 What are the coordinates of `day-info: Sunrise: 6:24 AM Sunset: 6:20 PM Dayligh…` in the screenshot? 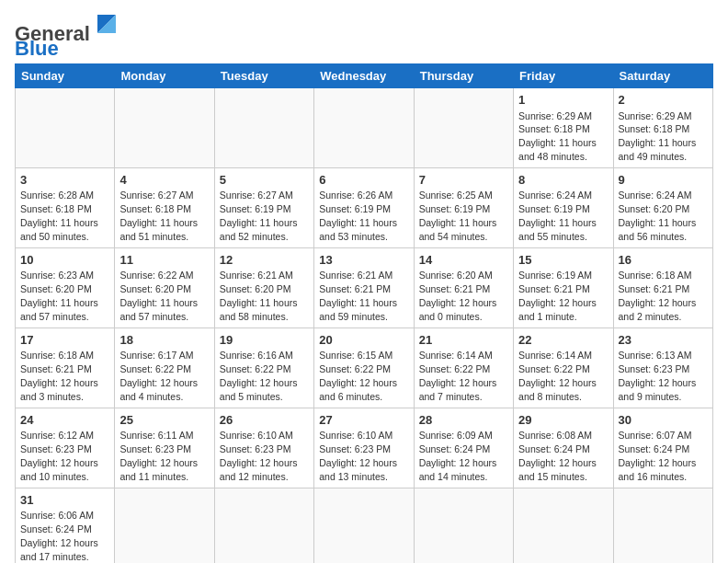 It's located at (658, 215).